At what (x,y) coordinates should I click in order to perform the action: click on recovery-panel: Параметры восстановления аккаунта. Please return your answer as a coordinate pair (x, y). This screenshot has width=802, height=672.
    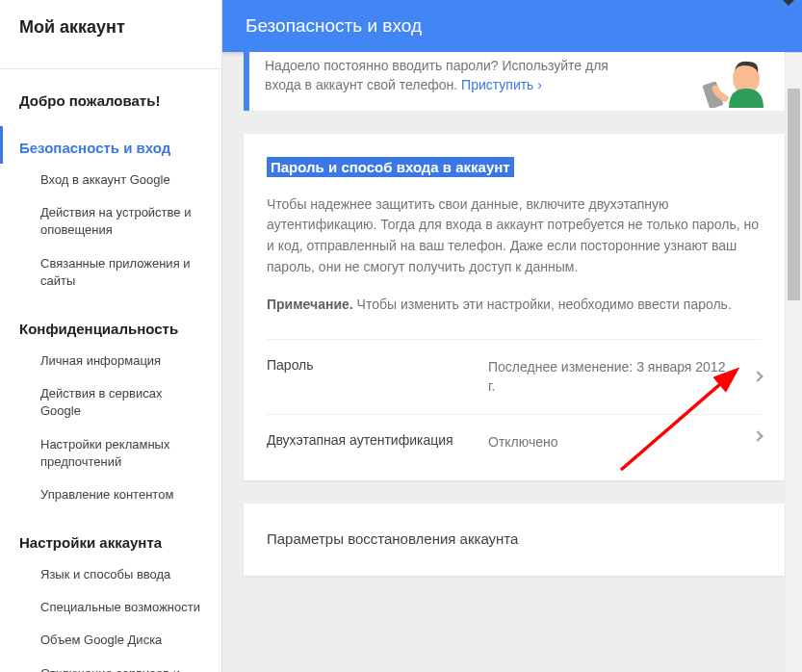
    Looking at the image, I should click on (514, 539).